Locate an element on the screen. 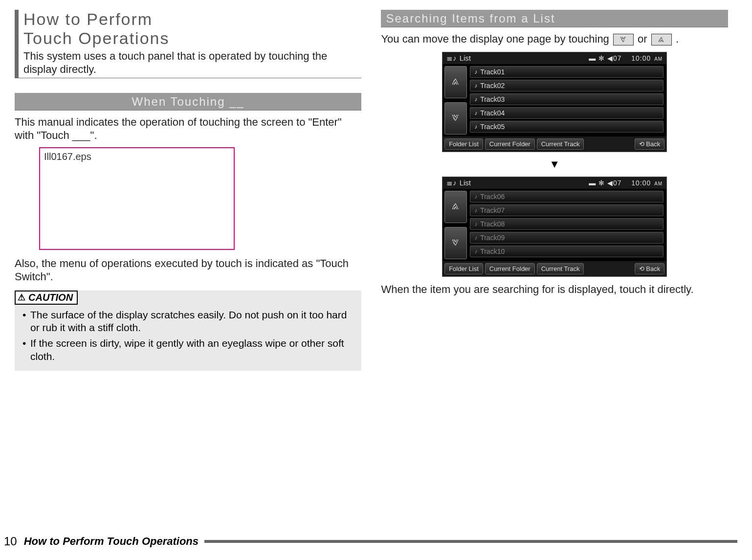 The image size is (752, 560). main-title-line2: Touch Operations is located at coordinates (193, 38).